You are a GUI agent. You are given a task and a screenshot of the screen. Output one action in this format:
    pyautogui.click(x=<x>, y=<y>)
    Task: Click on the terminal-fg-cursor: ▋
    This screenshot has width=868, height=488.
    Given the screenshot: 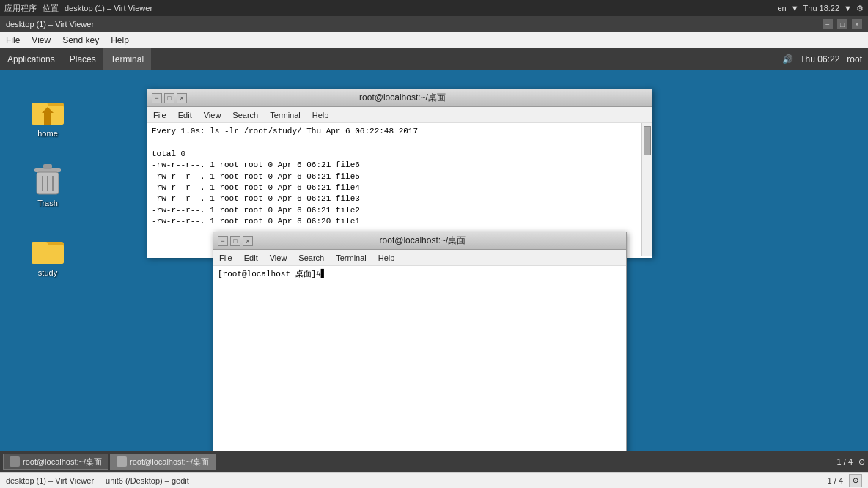 What is the action you would take?
    pyautogui.click(x=324, y=274)
    